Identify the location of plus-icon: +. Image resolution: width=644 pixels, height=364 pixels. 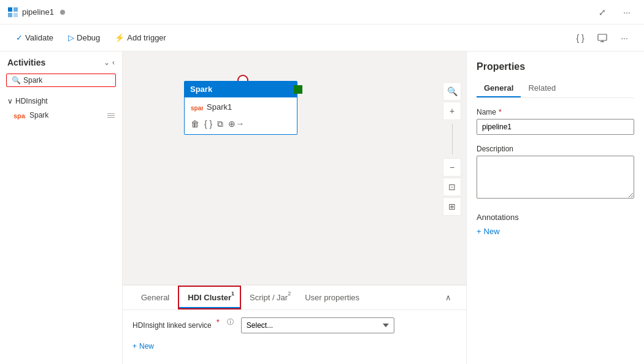
(135, 346).